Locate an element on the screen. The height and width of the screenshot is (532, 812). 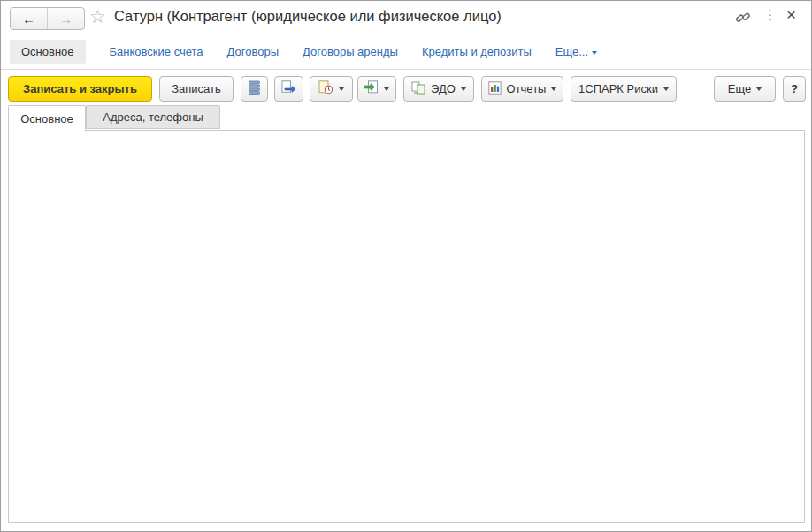
back-button: ← is located at coordinates (29, 19).